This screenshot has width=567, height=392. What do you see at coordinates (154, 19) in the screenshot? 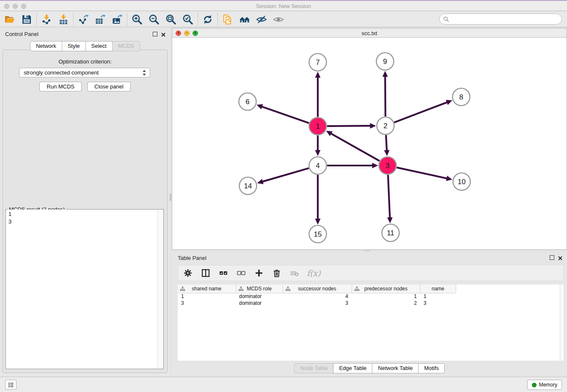
I see `zoom-out-icon` at bounding box center [154, 19].